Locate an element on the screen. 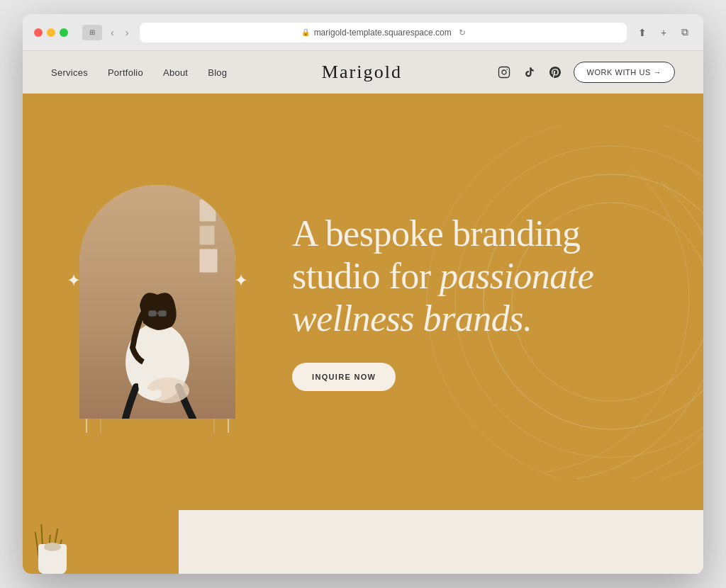  address-bar: 🔒 marigold-template.squarespace.com ↻ is located at coordinates (383, 33).